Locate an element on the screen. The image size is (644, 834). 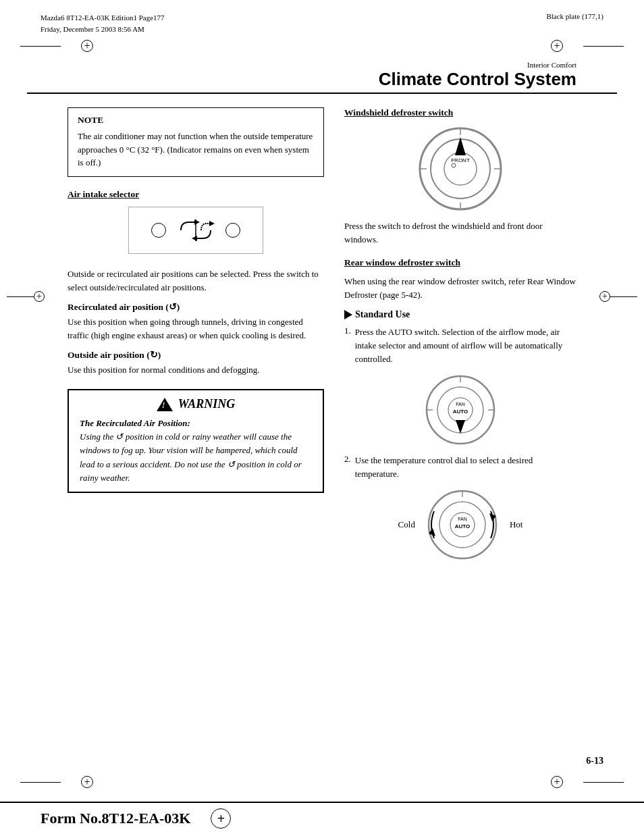
standard-use-label: Standard Use is located at coordinates (382, 315).